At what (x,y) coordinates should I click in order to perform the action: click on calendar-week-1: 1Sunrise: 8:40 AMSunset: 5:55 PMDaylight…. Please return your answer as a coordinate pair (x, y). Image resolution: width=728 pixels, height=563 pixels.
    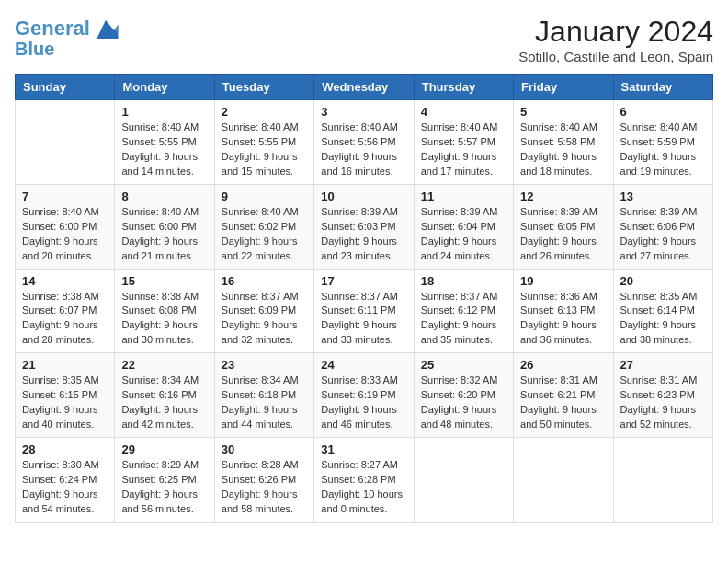
    Looking at the image, I should click on (364, 143).